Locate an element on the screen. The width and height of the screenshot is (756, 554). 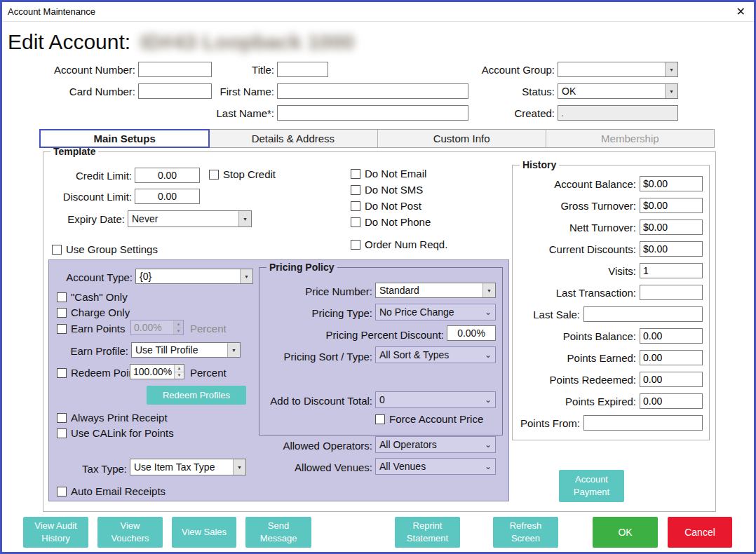
expiry-date-label: Expiry Date: is located at coordinates (87, 219).